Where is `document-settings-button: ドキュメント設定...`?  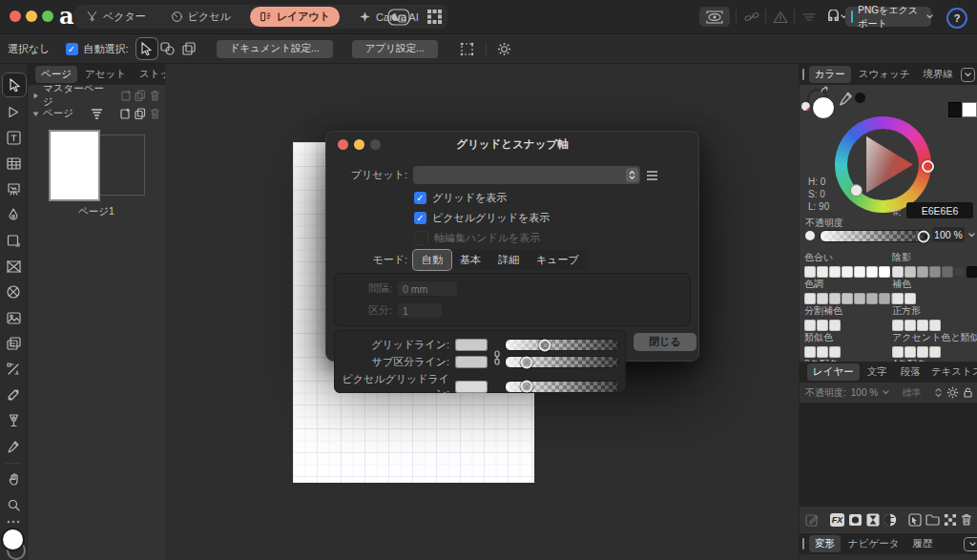
document-settings-button: ドキュメント設定... is located at coordinates (275, 50).